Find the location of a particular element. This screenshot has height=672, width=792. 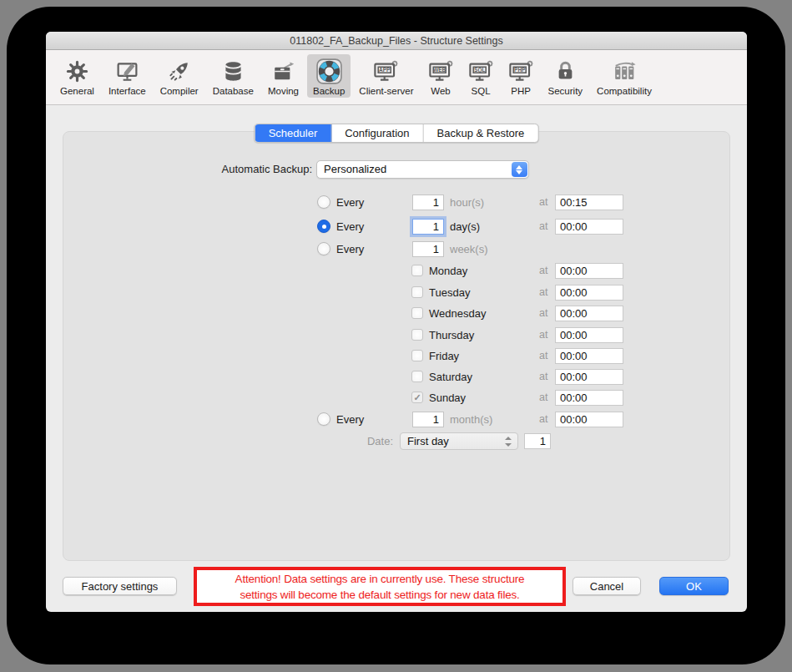

hourly-at-label: at is located at coordinates (543, 202).